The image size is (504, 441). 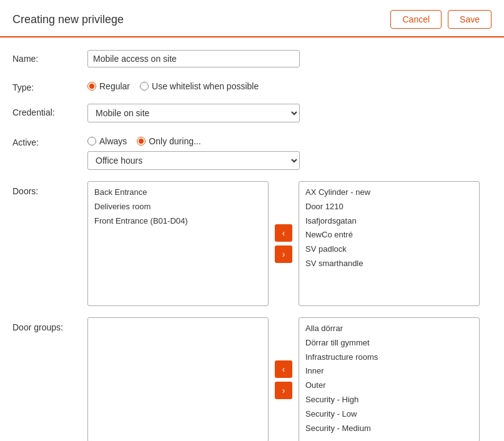 I want to click on list-item: Alla dörrar, so click(x=389, y=329).